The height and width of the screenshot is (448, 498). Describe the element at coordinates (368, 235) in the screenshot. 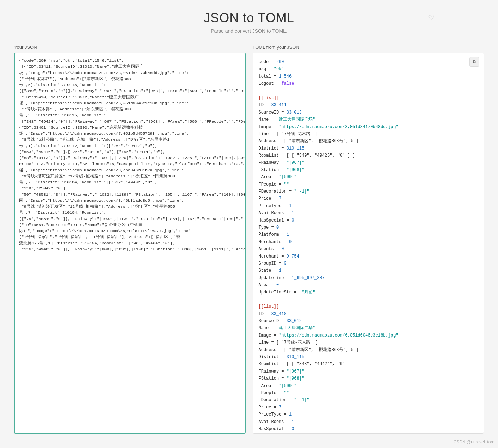

I see `toml-line: Platform = 1` at that location.